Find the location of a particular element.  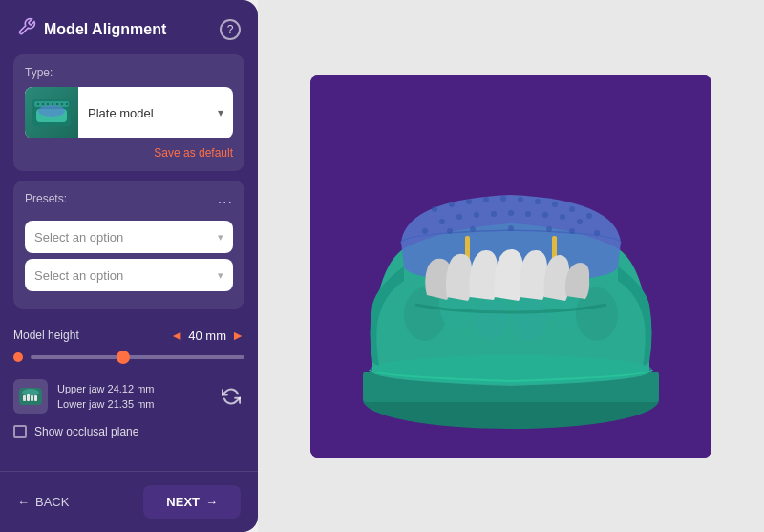

wrench-icon is located at coordinates (27, 29).